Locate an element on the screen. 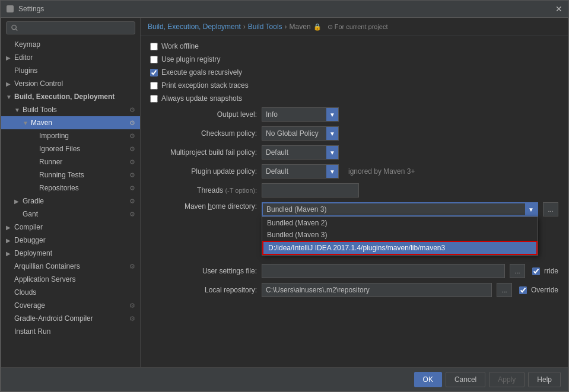 The height and width of the screenshot is (392, 569). sidebar-item-label: Compiler is located at coordinates (28, 227).